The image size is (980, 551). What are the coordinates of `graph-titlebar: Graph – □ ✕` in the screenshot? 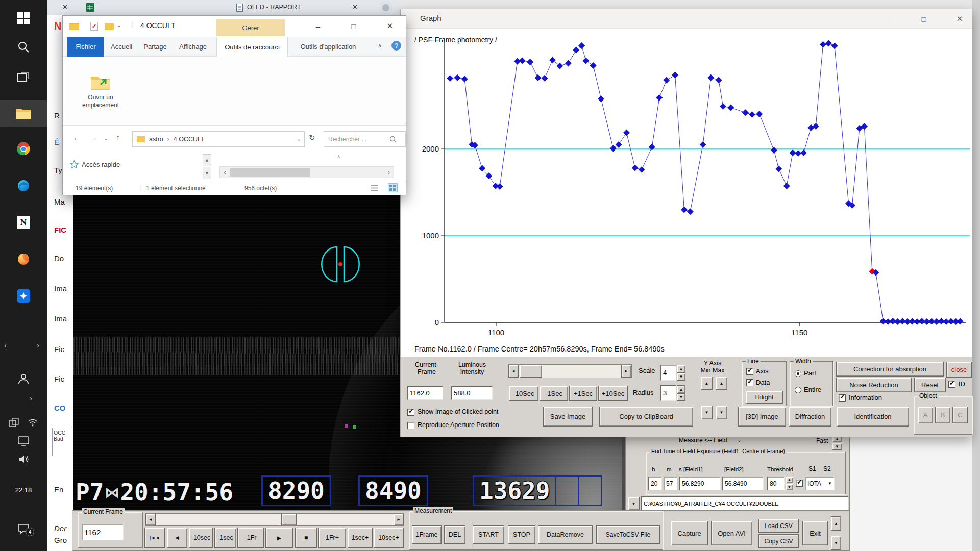 It's located at (686, 19).